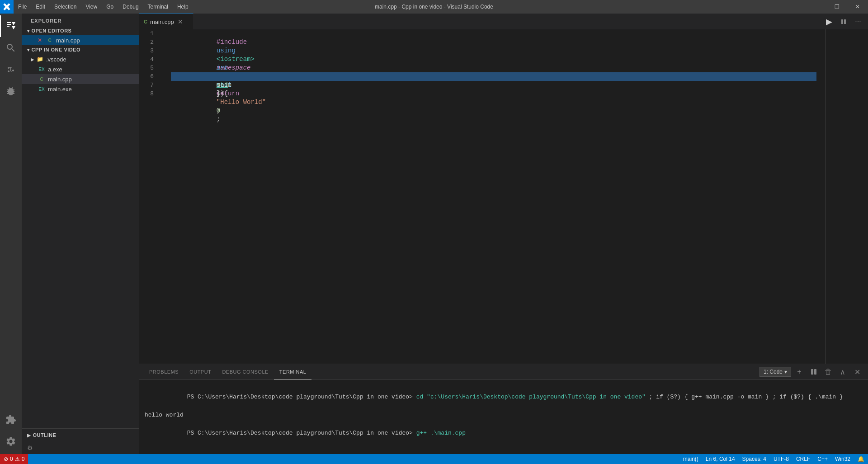 The height and width of the screenshot is (464, 868). I want to click on symbol-text: main(), so click(691, 459).